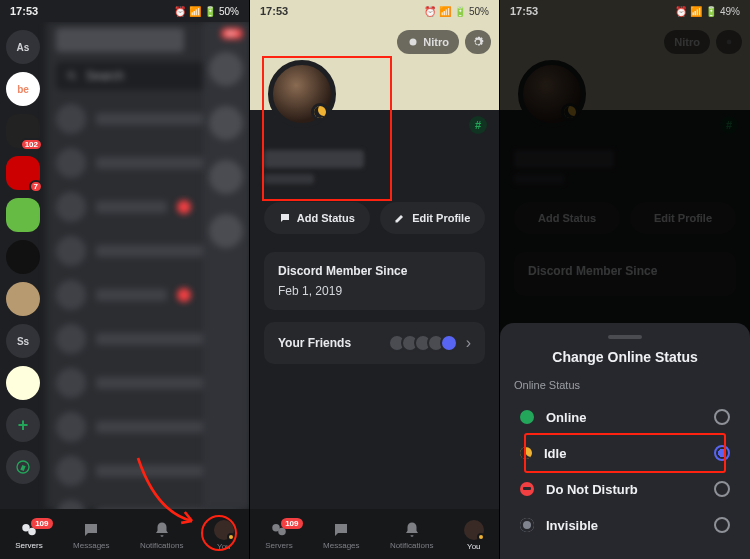 This screenshot has height=559, width=750. Describe the element at coordinates (226, 266) in the screenshot. I see `active-now-peek: 99+` at that location.